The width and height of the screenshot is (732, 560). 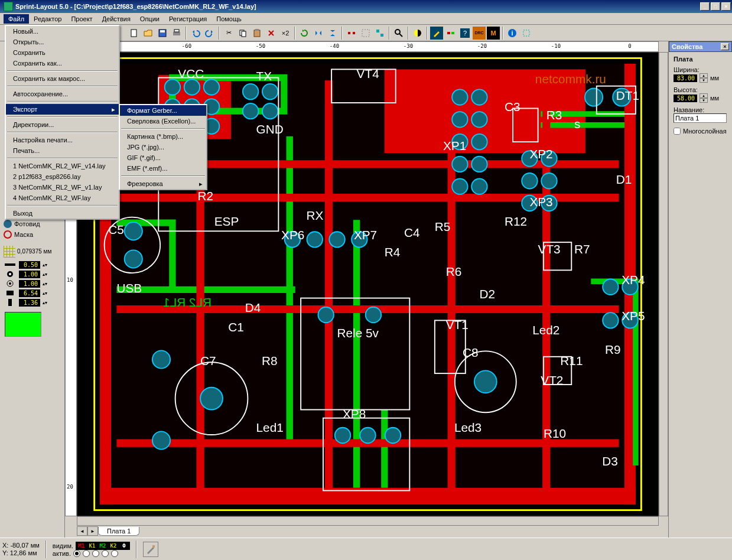 What do you see at coordinates (663, 284) in the screenshot?
I see `scrollbar-vertical` at bounding box center [663, 284].